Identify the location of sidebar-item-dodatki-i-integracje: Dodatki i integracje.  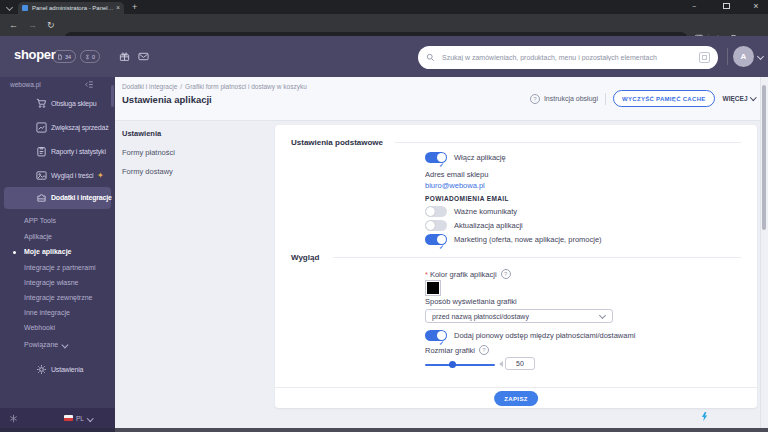
(58, 198).